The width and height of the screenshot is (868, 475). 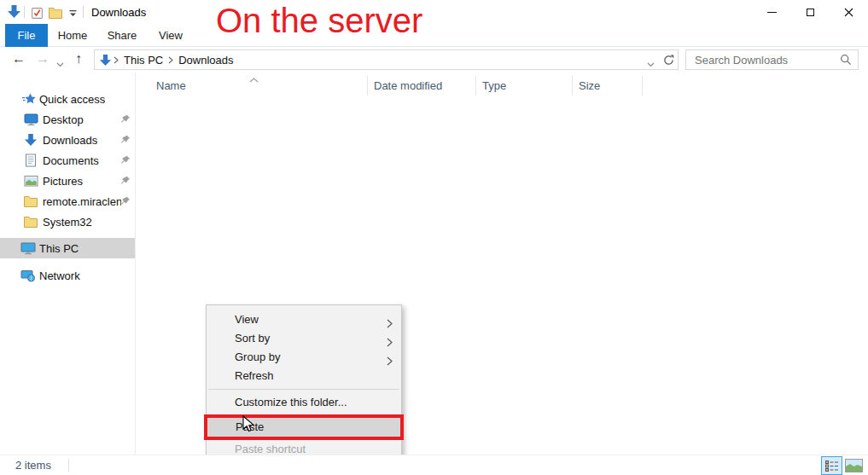 What do you see at coordinates (304, 390) in the screenshot?
I see `context-menu: View Sort by Group by Refresh Customize …` at bounding box center [304, 390].